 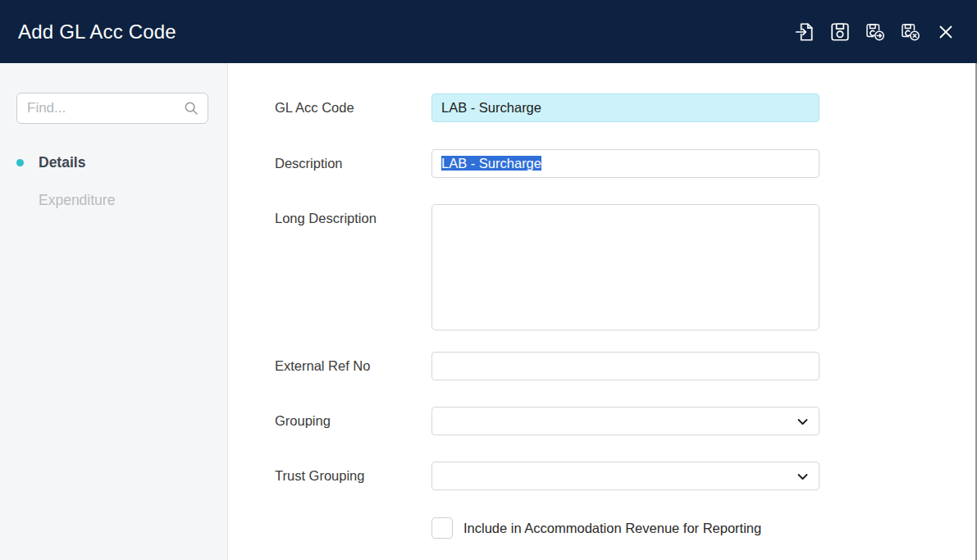 I want to click on find-search-box, so click(x=112, y=108).